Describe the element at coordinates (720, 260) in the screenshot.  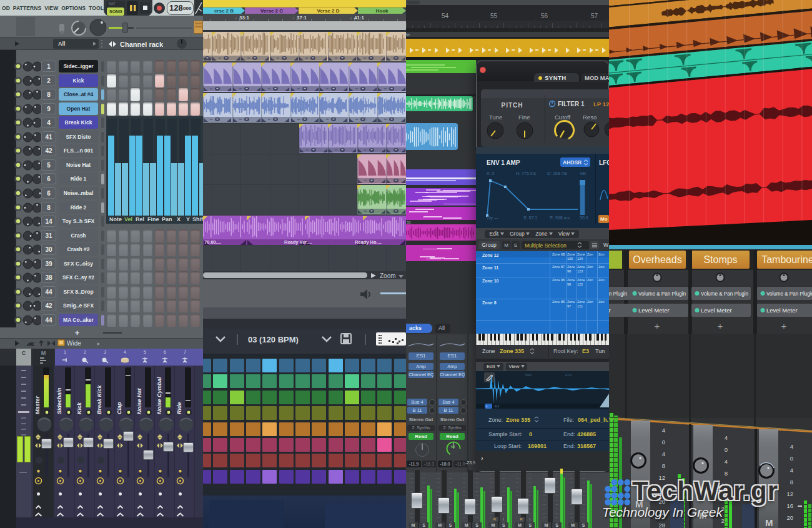
I see `svg-text: Stomps` at that location.